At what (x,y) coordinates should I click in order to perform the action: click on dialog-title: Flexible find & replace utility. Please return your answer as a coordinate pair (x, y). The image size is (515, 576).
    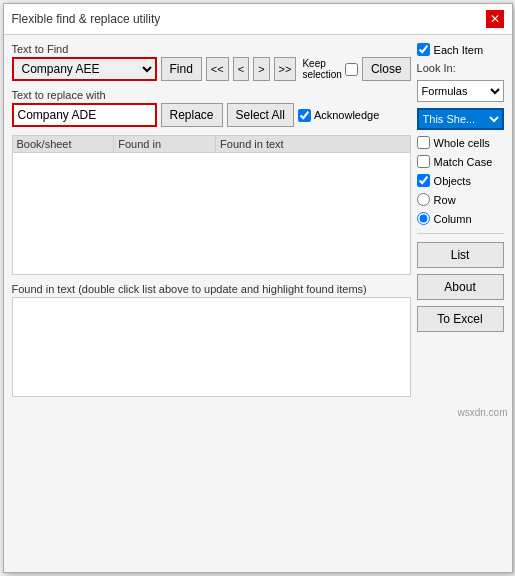
    Looking at the image, I should click on (86, 19).